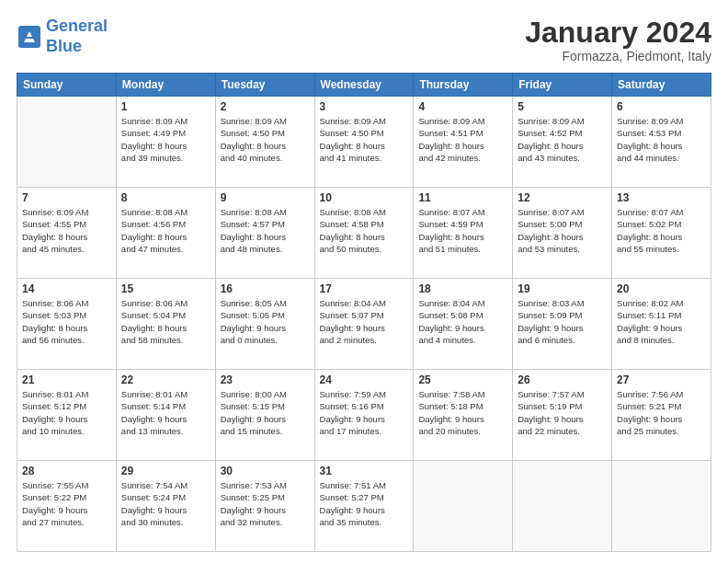 The height and width of the screenshot is (563, 728). What do you see at coordinates (165, 85) in the screenshot?
I see `col-header-monday: Monday` at bounding box center [165, 85].